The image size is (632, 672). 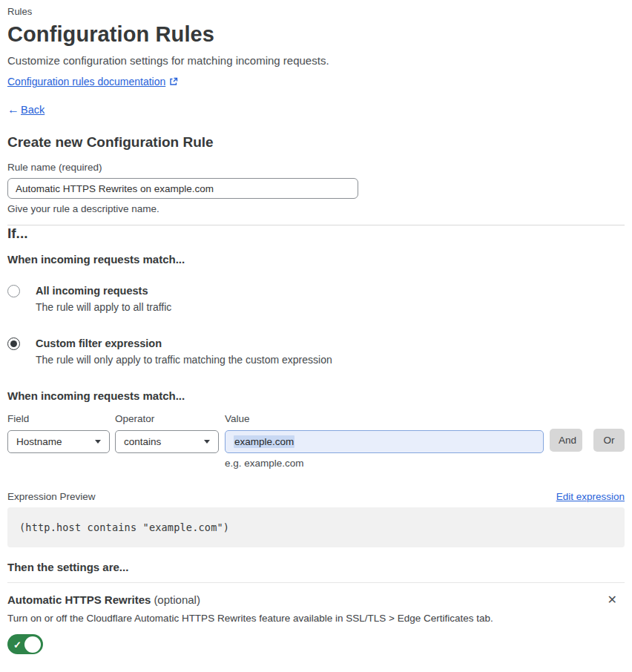 What do you see at coordinates (316, 209) in the screenshot?
I see `rule-name-helper: Give your rule a descriptive name.` at bounding box center [316, 209].